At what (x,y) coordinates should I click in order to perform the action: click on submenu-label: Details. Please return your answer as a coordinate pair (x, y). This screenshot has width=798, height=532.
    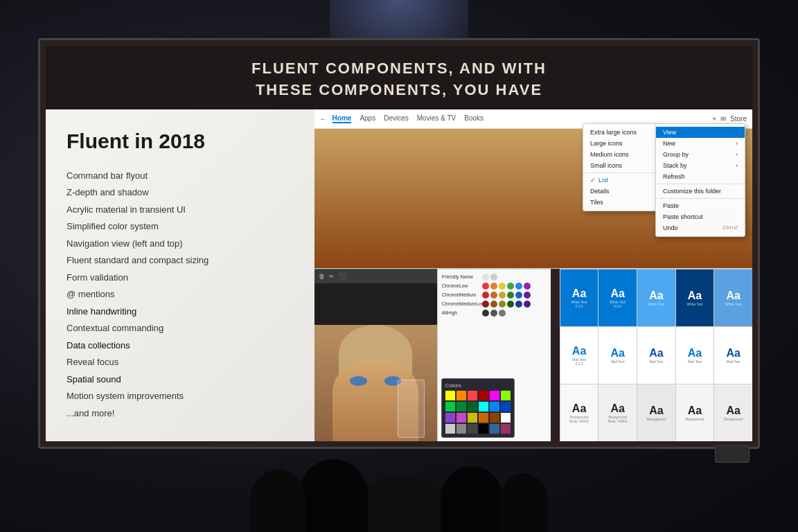
    Looking at the image, I should click on (600, 191).